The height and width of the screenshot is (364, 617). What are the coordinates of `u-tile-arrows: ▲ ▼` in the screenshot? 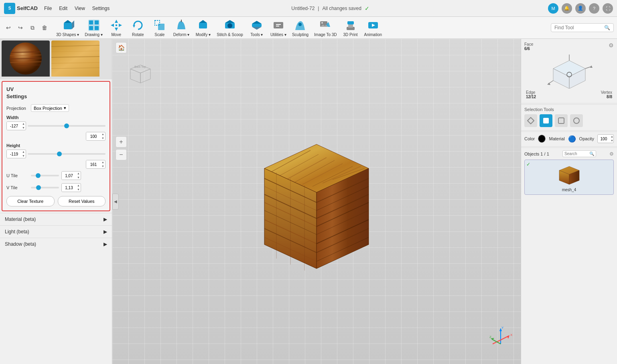 It's located at (79, 176).